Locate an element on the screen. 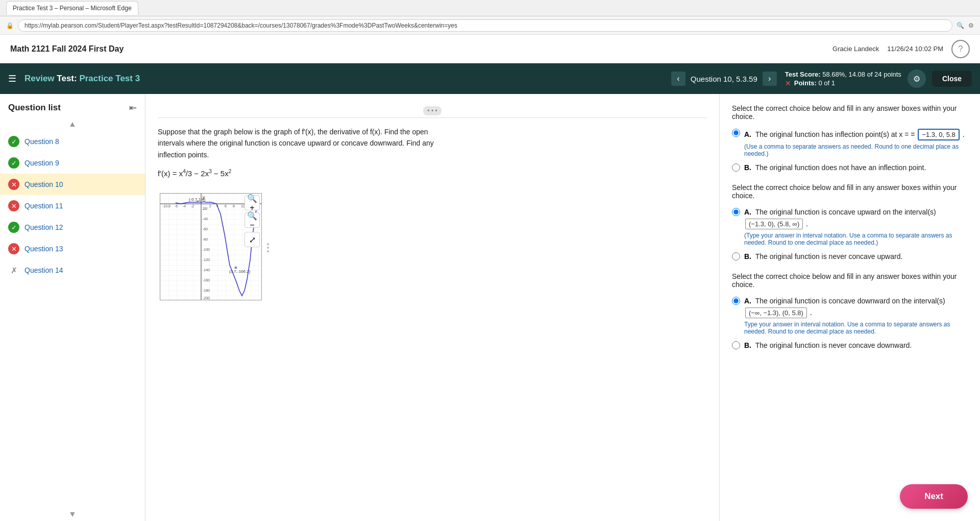 The width and height of the screenshot is (980, 521). section3-instruction: Select the correct choice below and fill… is located at coordinates (850, 280).